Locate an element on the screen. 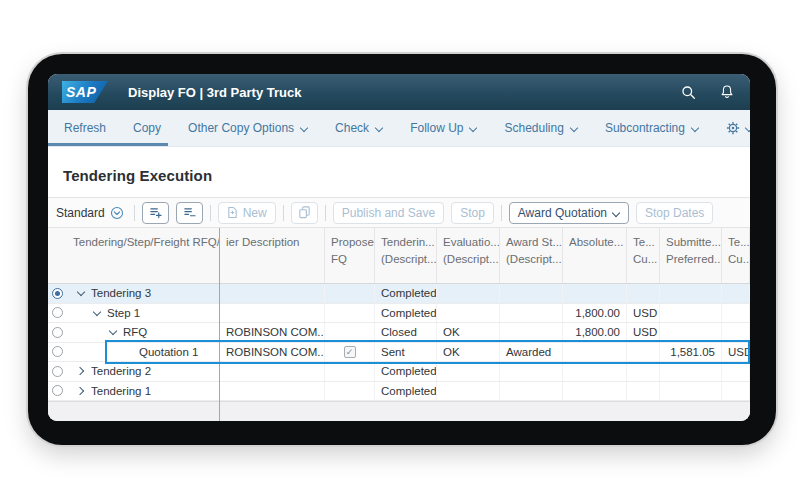 Image resolution: width=800 pixels, height=500 pixels. settings-menu-button is located at coordinates (738, 128).